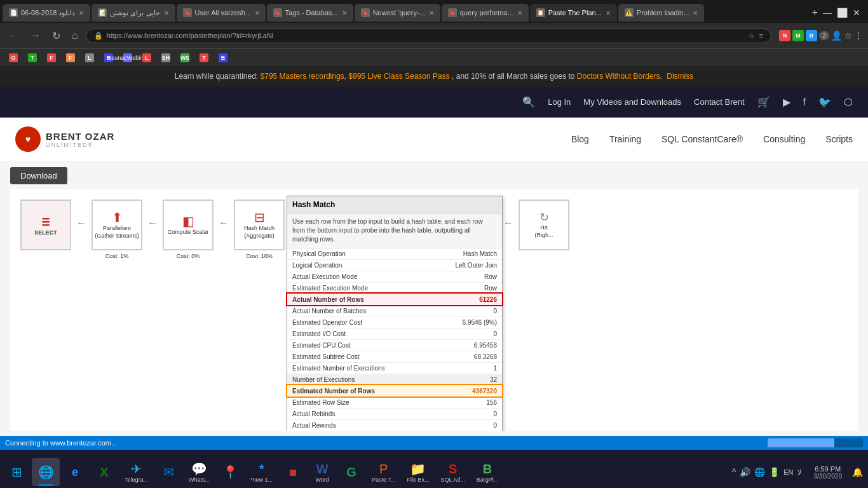 This screenshot has height=488, width=868. Describe the element at coordinates (857, 13) in the screenshot. I see `close-button: ✕` at that location.